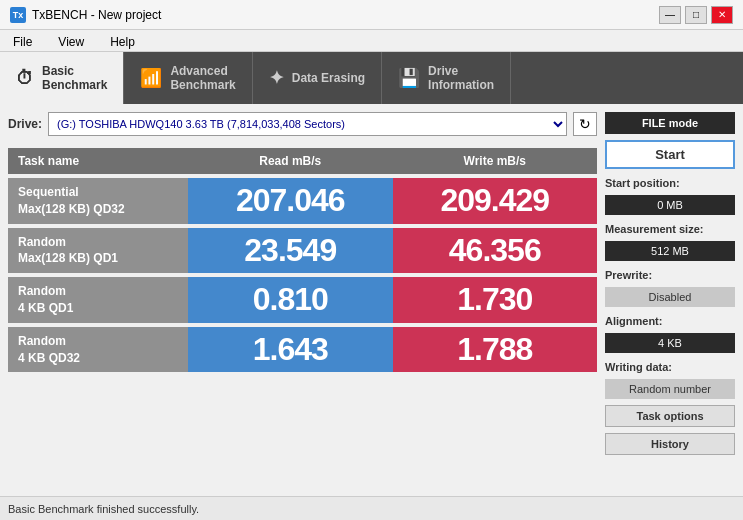 This screenshot has width=743, height=520. What do you see at coordinates (696, 15) in the screenshot?
I see `window-controls: — □ ✕` at bounding box center [696, 15].